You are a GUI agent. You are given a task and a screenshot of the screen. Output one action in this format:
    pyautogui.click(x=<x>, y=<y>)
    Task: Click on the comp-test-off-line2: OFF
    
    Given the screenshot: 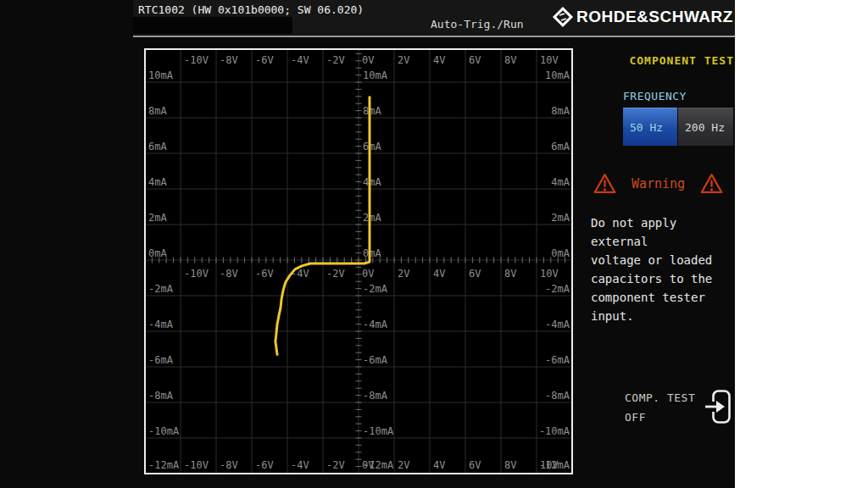 What is the action you would take?
    pyautogui.click(x=659, y=417)
    